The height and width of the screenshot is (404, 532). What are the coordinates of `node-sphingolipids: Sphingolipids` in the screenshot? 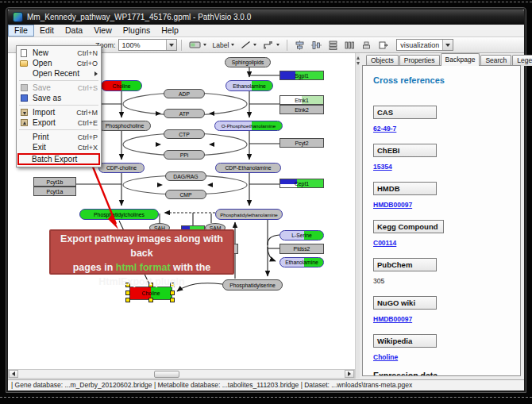 It's located at (248, 62).